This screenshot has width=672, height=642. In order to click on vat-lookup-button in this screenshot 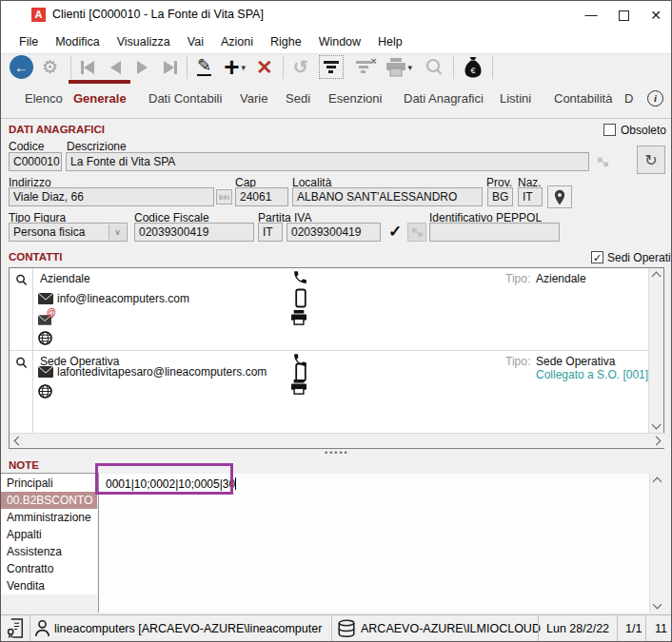, I will do `click(417, 232)`.